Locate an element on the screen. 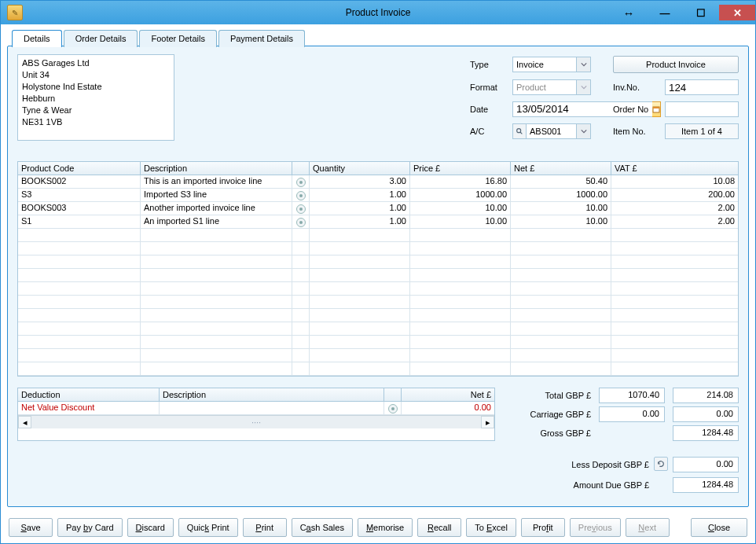 This screenshot has width=756, height=544. tab-footer-details: Footer Details is located at coordinates (178, 39).